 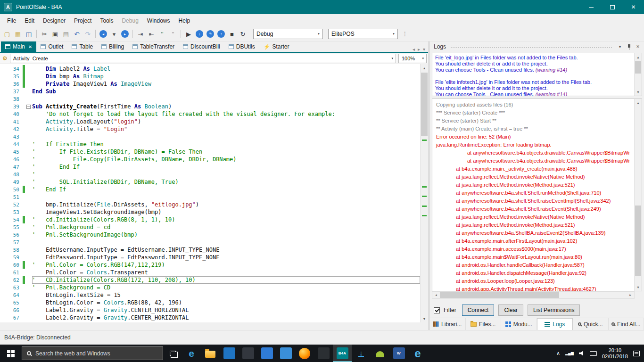 I want to click on line-number: 50, so click(x=11, y=189).